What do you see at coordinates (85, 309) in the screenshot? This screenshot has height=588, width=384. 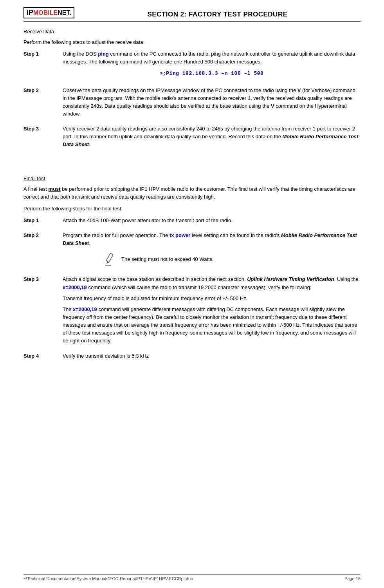 I see `x2000-highlight-2: x=2000,19` at bounding box center [85, 309].